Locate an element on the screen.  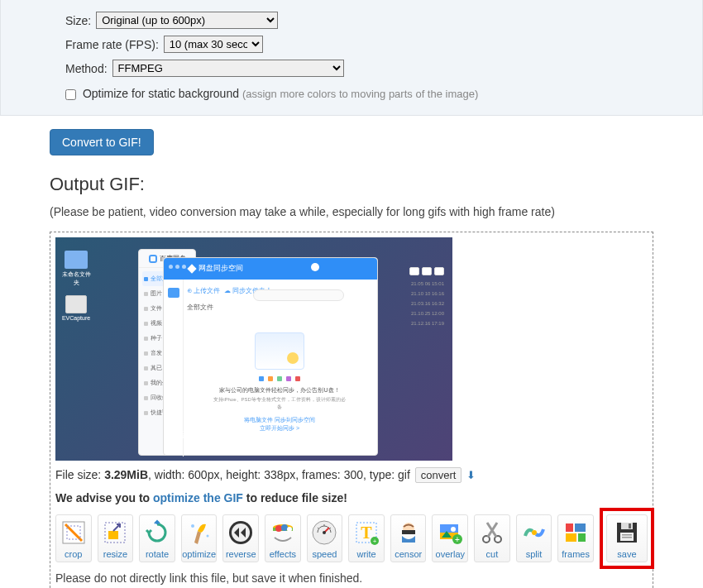
tool-row: crop resize rotate optimize reverse effe… is located at coordinates (352, 538).